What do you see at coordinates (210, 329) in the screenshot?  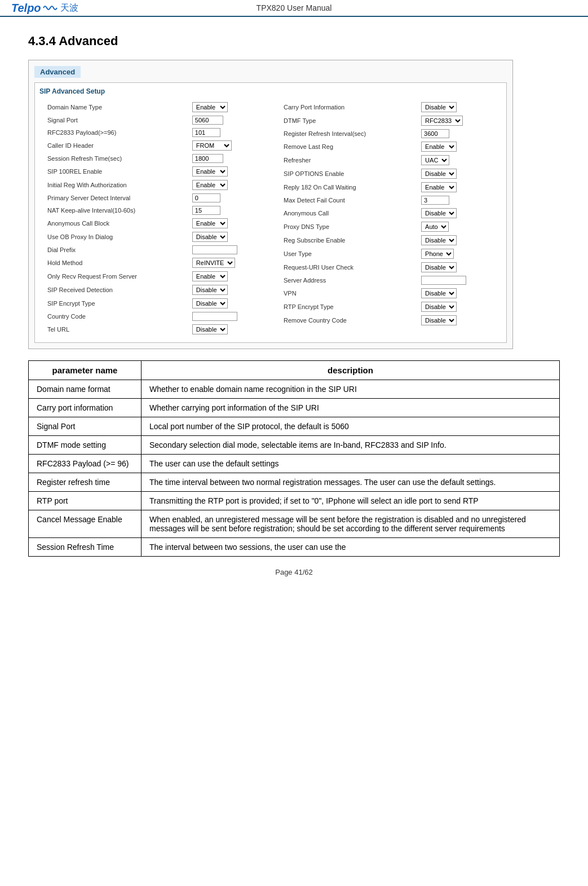 I see `select-tel-url: DisableEnable` at bounding box center [210, 329].